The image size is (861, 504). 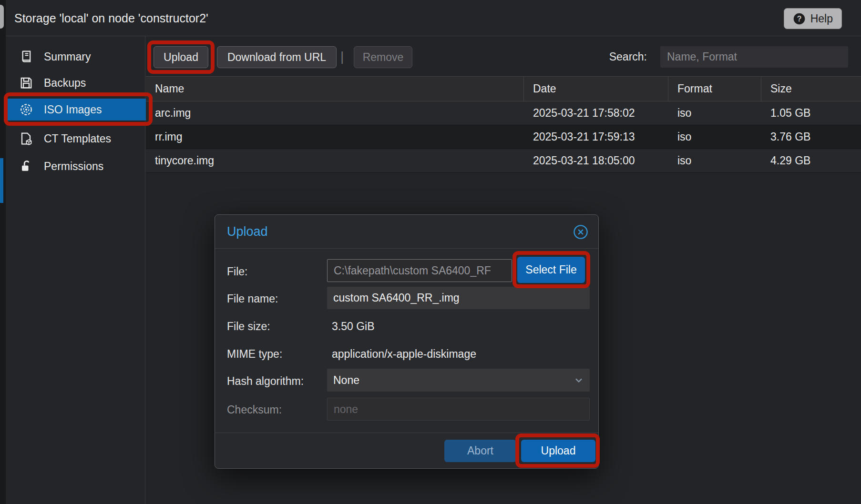 I want to click on cell-date: 2025-03-21 18:05:00, so click(x=596, y=161).